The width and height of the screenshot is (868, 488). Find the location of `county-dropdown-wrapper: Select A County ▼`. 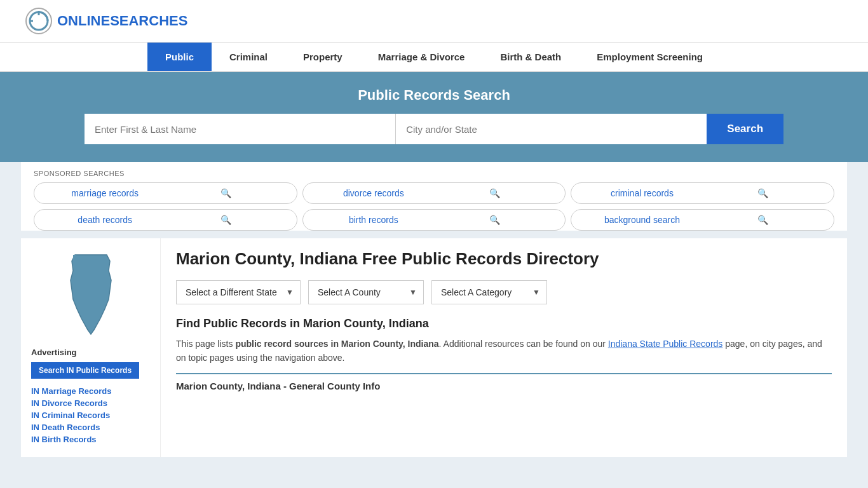

county-dropdown-wrapper: Select A County ▼ is located at coordinates (366, 292).